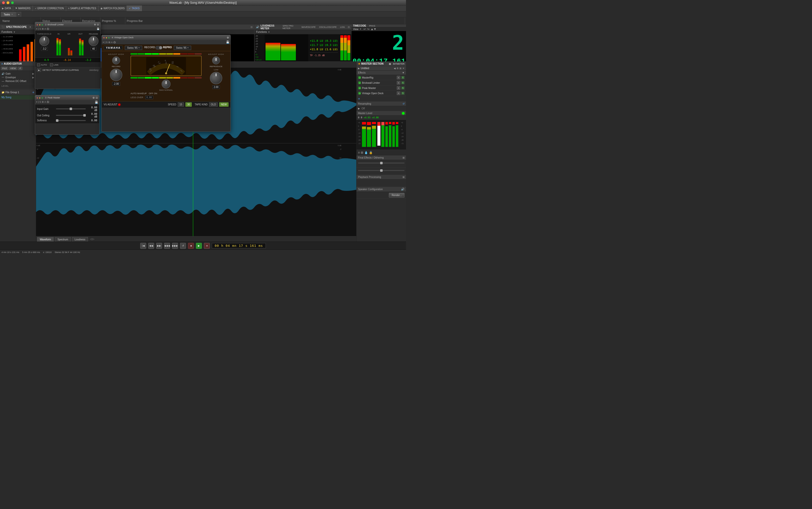 The height and width of the screenshot is (509, 812). What do you see at coordinates (67, 98) in the screenshot?
I see `peak-master-titlebar: ● ● ● 3: Peak Master ⚙ ⊡` at bounding box center [67, 98].